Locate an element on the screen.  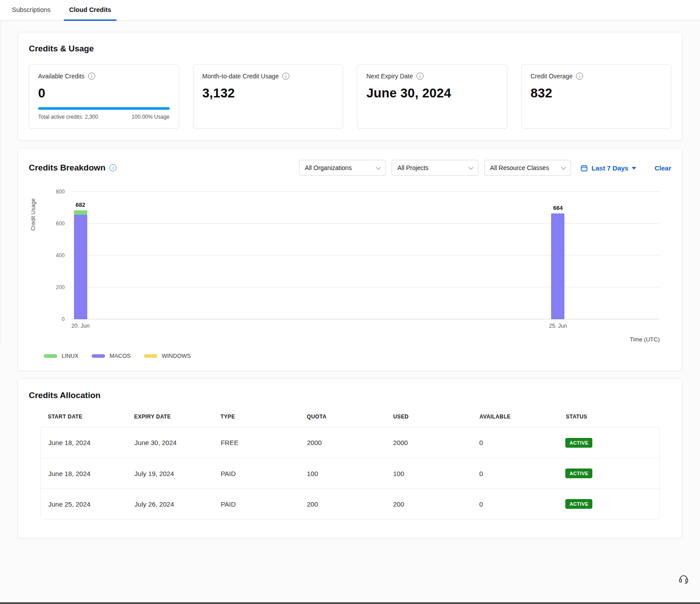
table-cell-quota: 200 is located at coordinates (350, 504).